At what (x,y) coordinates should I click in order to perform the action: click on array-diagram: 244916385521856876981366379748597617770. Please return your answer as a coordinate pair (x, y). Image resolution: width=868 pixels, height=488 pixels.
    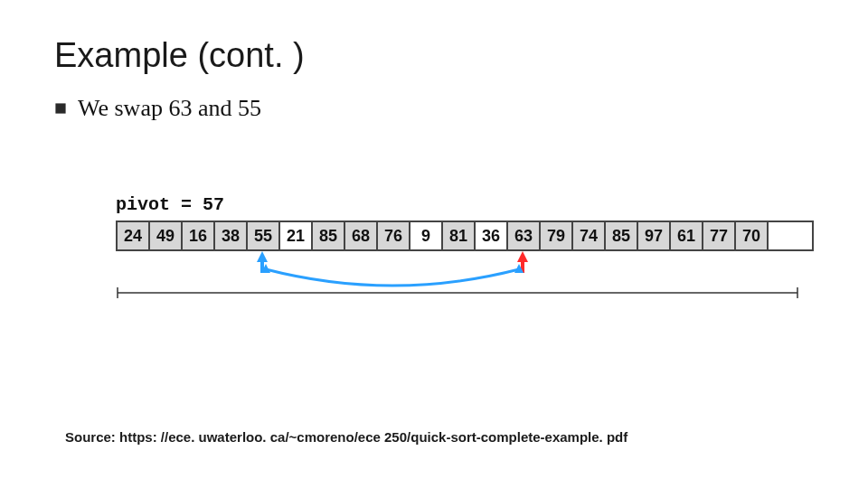
    Looking at the image, I should click on (465, 236).